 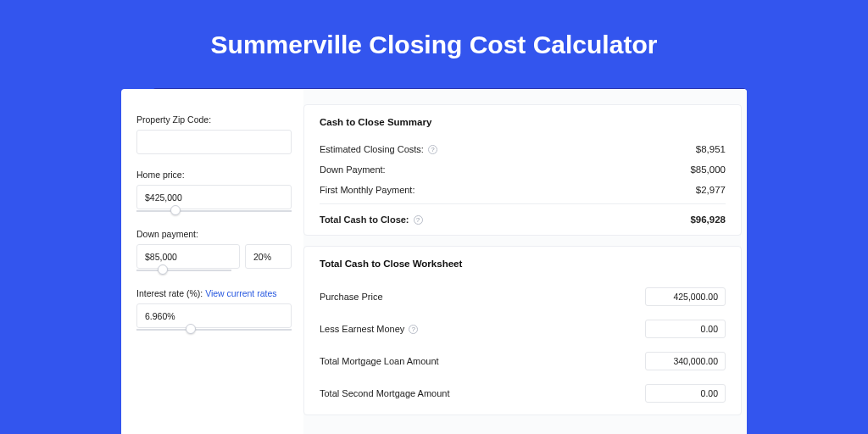 What do you see at coordinates (380, 361) in the screenshot?
I see `row-label: Total Mortgage Loan Amount` at bounding box center [380, 361].